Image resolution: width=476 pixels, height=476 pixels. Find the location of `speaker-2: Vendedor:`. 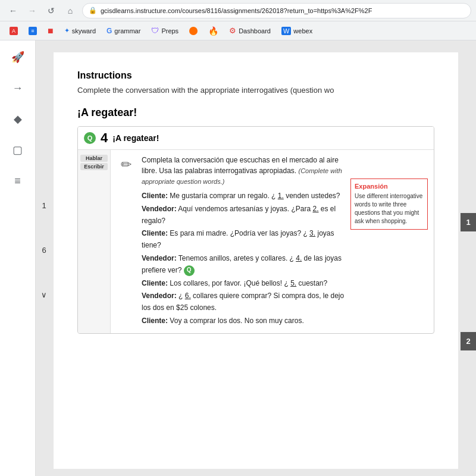

speaker-2: Vendedor: is located at coordinates (159, 209).